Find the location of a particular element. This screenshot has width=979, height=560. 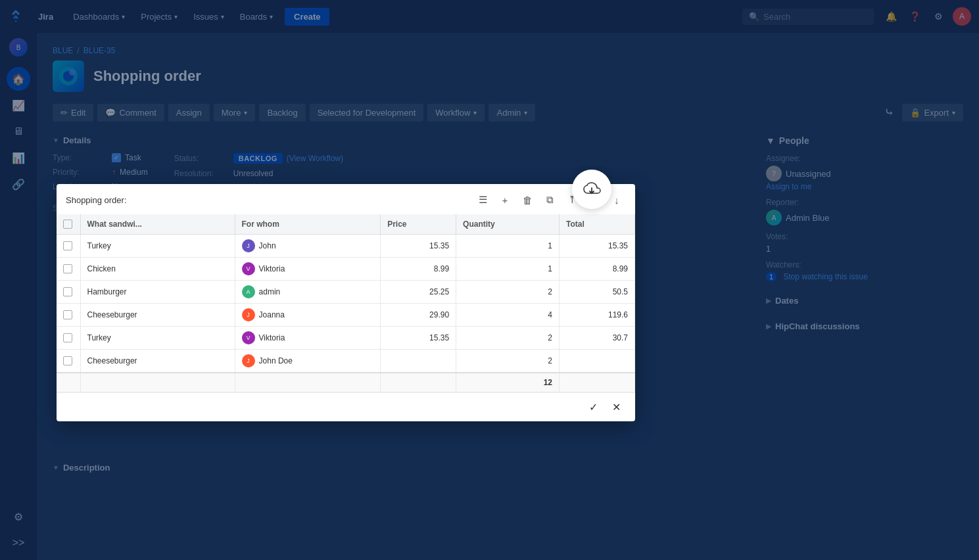

row-person-5: J John Doe is located at coordinates (308, 362).